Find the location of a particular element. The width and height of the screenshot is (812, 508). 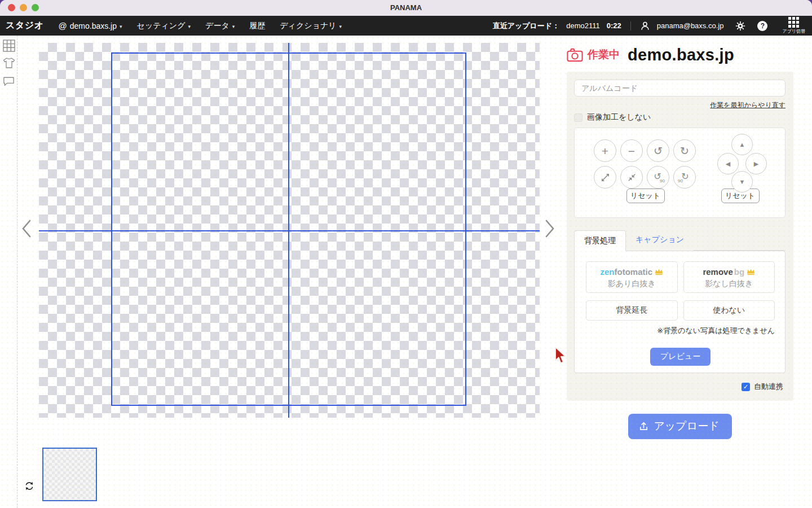

recent-upload-label: 直近アップロード： is located at coordinates (527, 26).